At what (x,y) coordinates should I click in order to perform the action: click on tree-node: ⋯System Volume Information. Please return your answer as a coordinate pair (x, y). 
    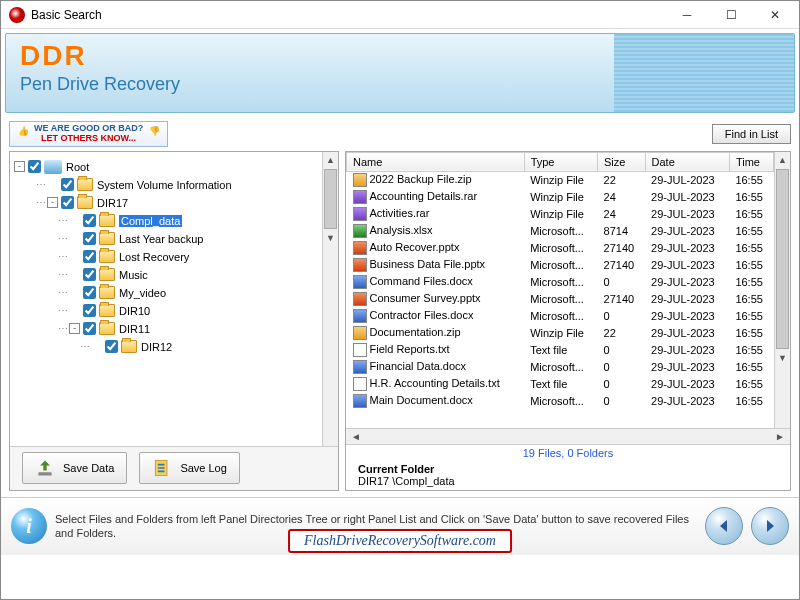
    Looking at the image, I should click on (166, 185).